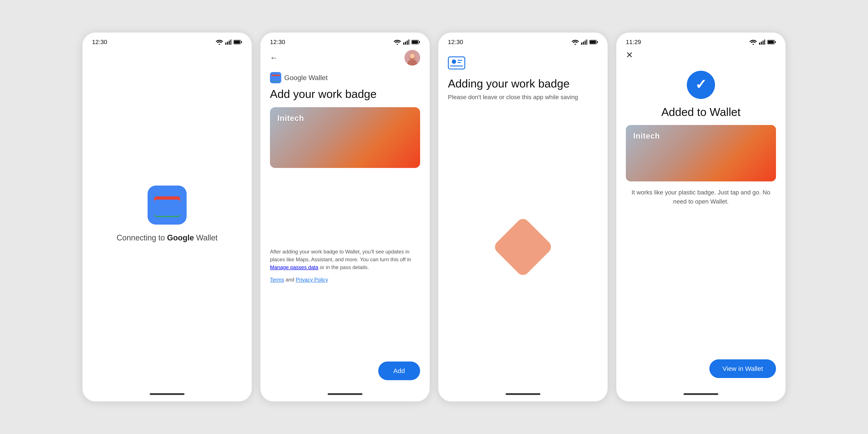 This screenshot has height=434, width=868. What do you see at coordinates (345, 78) in the screenshot?
I see `google-wallet-logo: Google Wallet` at bounding box center [345, 78].